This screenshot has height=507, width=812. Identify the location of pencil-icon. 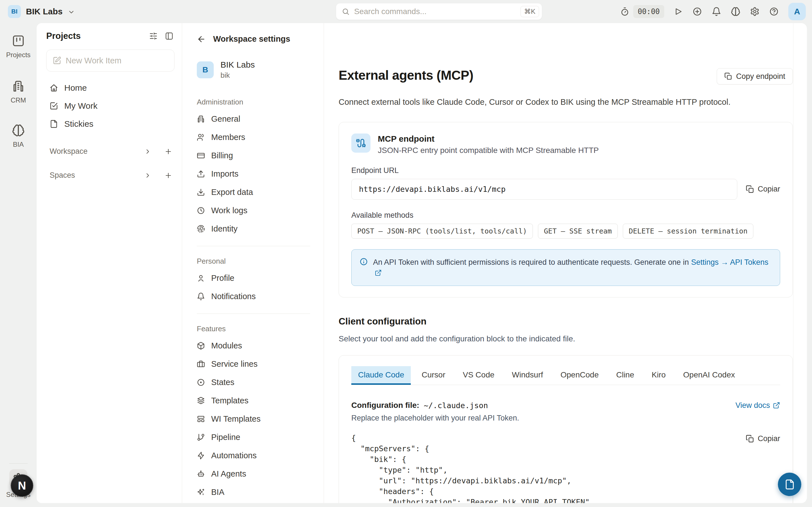
(57, 60).